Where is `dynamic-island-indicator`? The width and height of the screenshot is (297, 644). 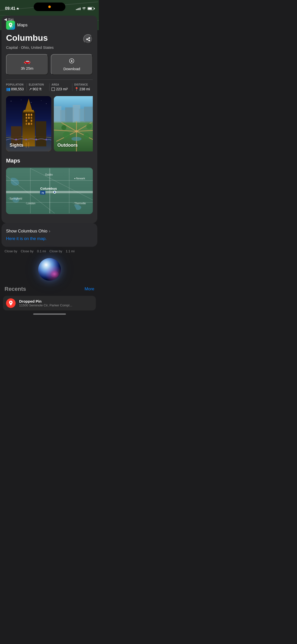 dynamic-island-indicator is located at coordinates (50, 7).